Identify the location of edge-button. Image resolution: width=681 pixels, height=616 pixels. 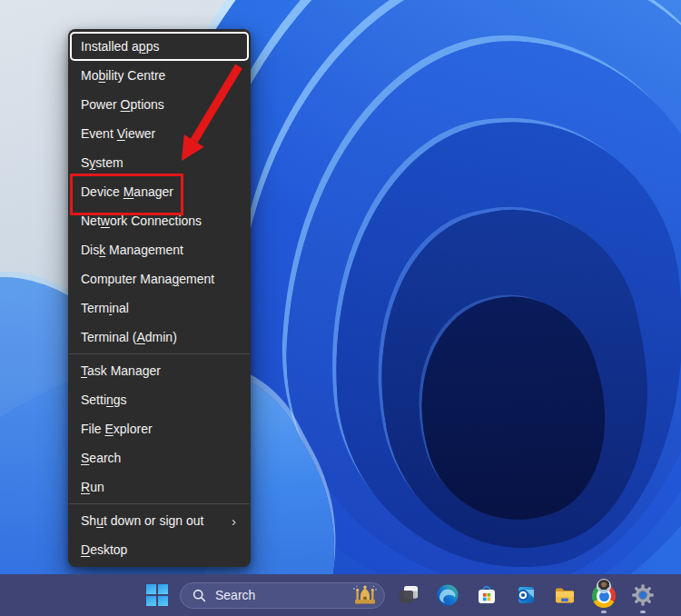
(448, 595).